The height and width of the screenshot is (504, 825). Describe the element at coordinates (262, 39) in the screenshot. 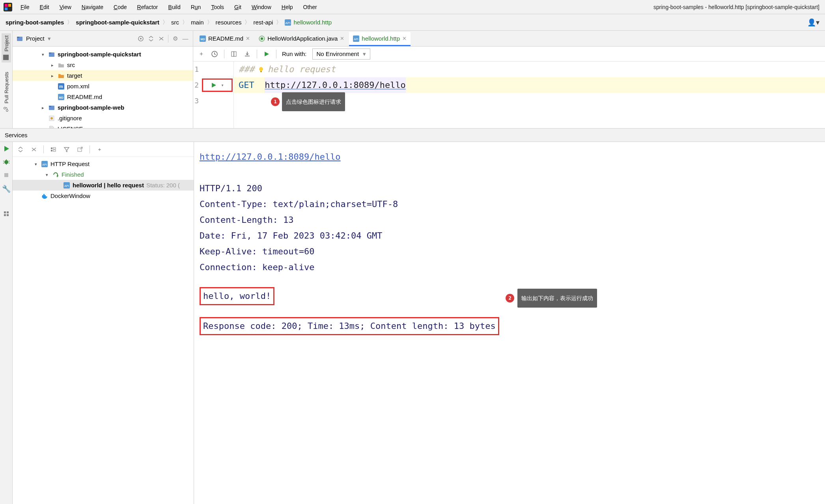

I see `java-icon` at that location.